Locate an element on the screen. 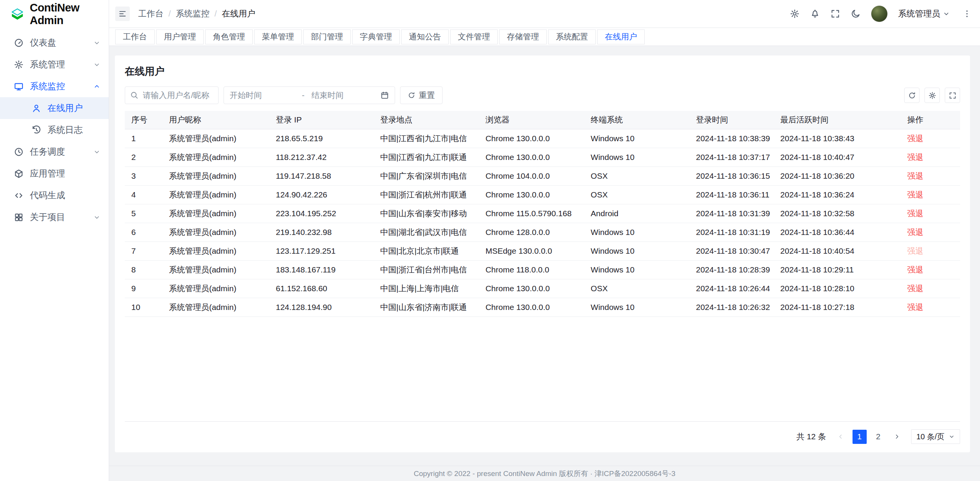  sidebar-item-label: 系统监控 is located at coordinates (47, 86).